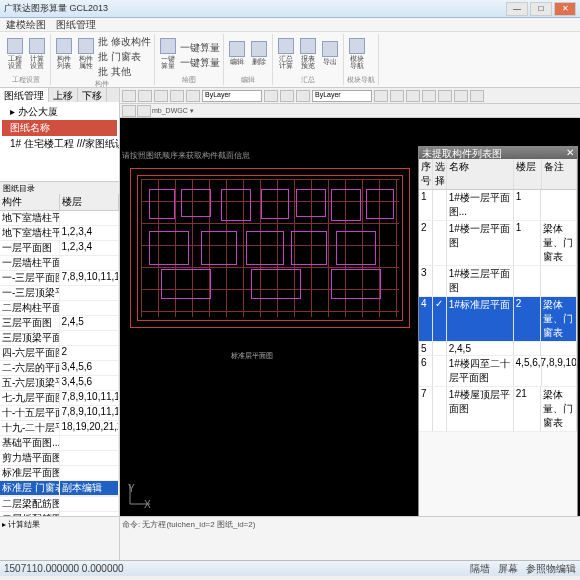 The height and width of the screenshot is (580, 580). I want to click on close-button: ✕, so click(565, 9).